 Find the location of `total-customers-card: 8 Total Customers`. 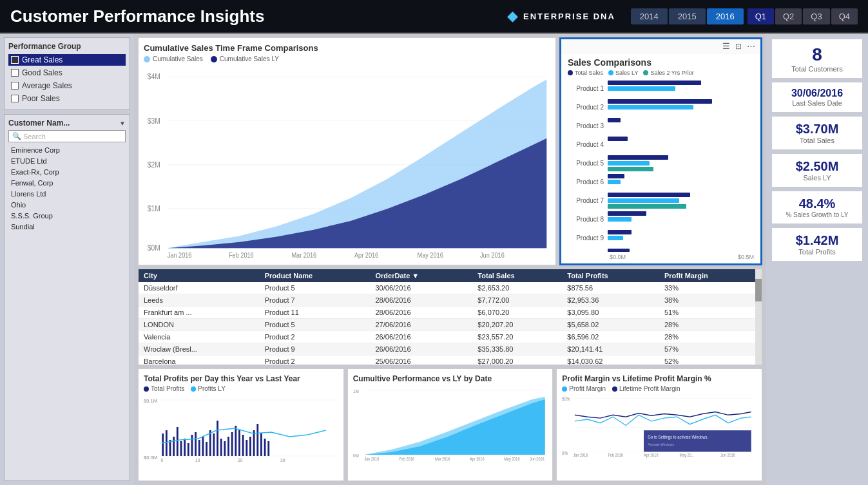

total-customers-card: 8 Total Customers is located at coordinates (817, 59).